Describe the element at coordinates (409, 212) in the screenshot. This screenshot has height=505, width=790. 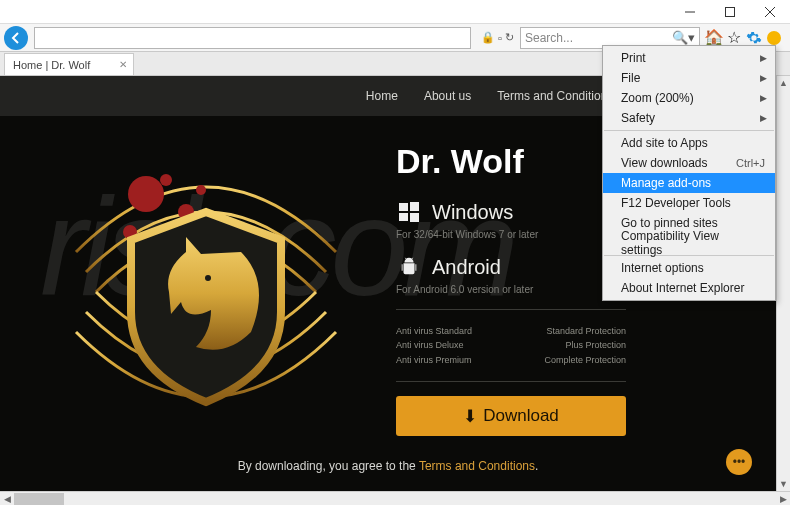
I see `windows-icon` at that location.